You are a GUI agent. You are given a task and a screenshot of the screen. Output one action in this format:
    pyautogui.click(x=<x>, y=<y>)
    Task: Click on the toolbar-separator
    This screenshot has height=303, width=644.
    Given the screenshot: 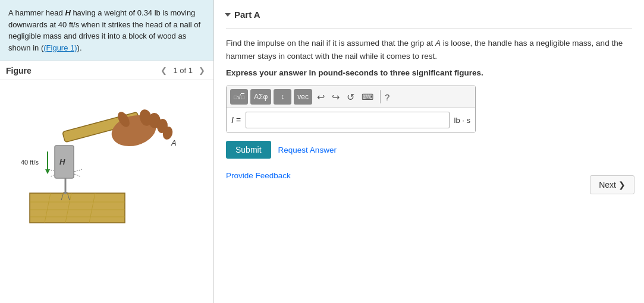 What is the action you would take?
    pyautogui.click(x=381, y=97)
    